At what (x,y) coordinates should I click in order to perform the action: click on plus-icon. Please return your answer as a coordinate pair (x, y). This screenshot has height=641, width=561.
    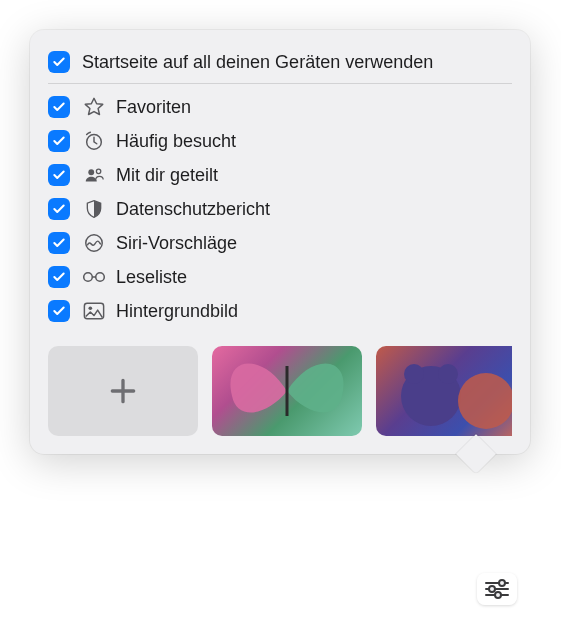
    Looking at the image, I should click on (123, 391).